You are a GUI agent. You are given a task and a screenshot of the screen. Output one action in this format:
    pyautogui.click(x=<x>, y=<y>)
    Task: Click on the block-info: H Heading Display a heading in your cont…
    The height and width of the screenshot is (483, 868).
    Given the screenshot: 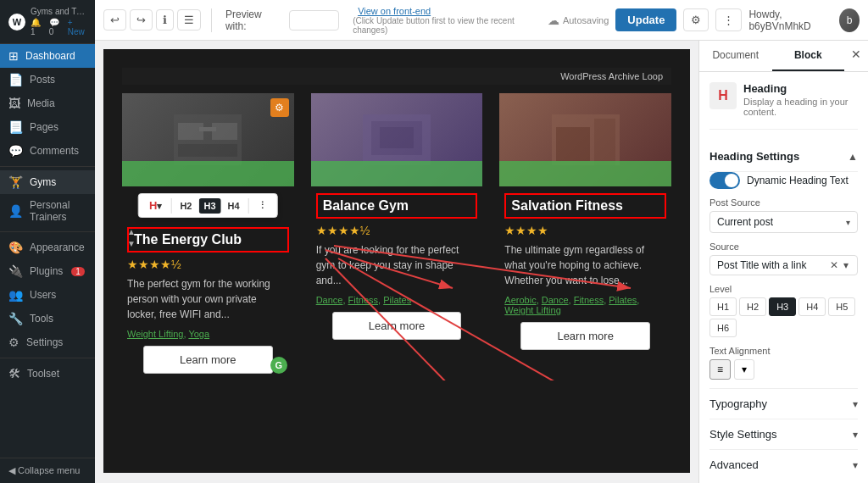 What is the action you would take?
    pyautogui.click(x=783, y=106)
    